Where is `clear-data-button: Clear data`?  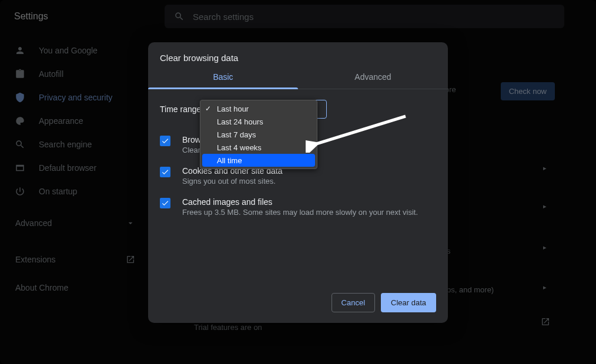
clear-data-button: Clear data is located at coordinates (409, 303).